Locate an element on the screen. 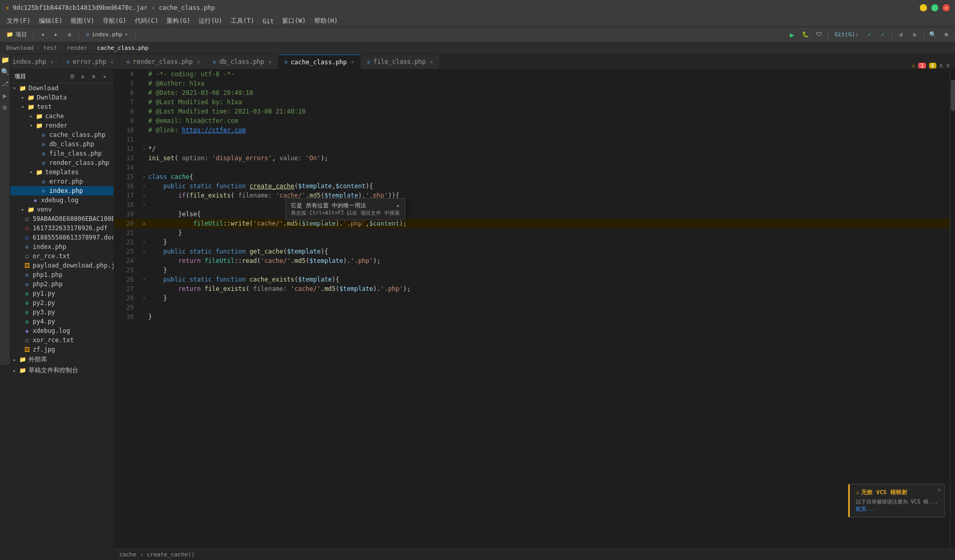 This screenshot has width=955, height=560. breadcrumb-item-1: Download is located at coordinates (20, 48).